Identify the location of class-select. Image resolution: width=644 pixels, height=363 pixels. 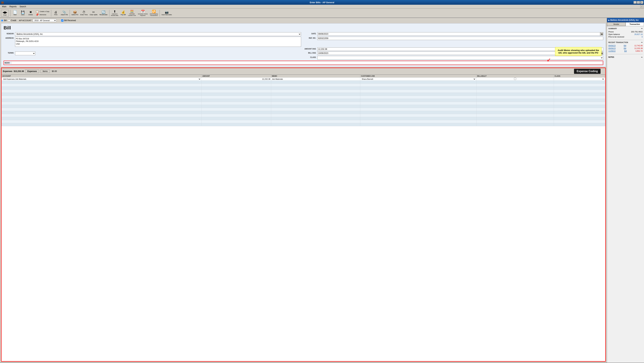
(460, 58).